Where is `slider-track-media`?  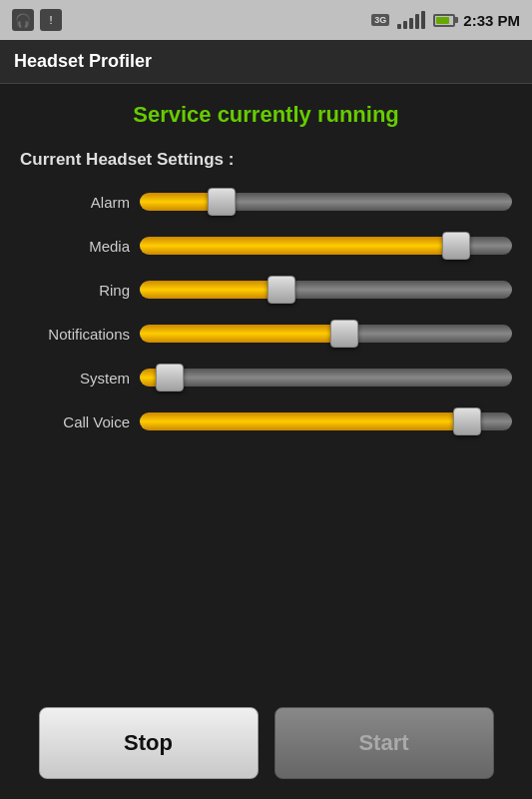 slider-track-media is located at coordinates (325, 246).